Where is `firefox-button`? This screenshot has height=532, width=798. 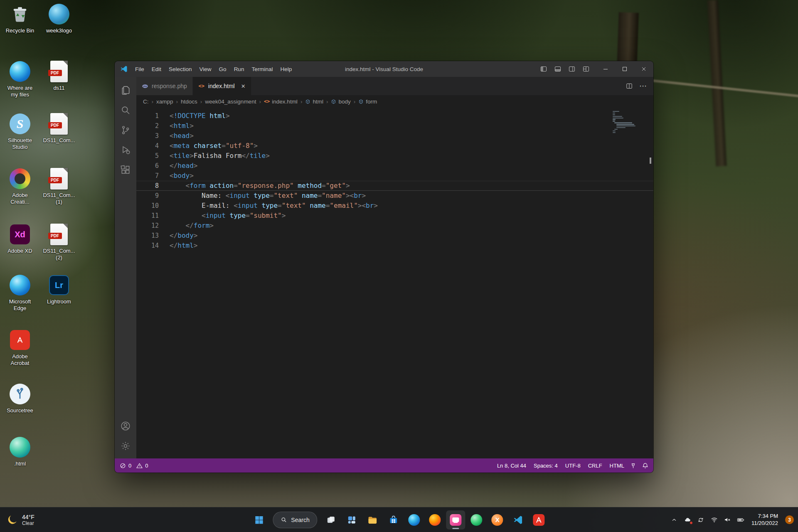 firefox-button is located at coordinates (435, 520).